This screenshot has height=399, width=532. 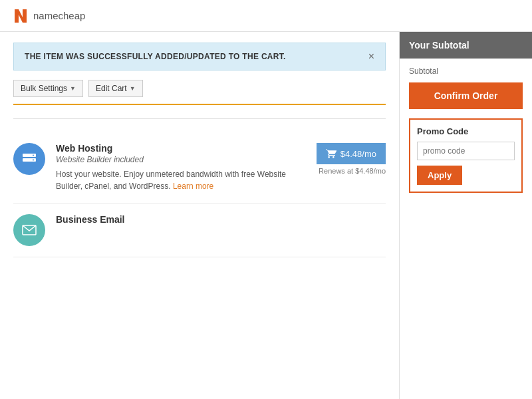 I want to click on logo: namecheap, so click(x=49, y=16).